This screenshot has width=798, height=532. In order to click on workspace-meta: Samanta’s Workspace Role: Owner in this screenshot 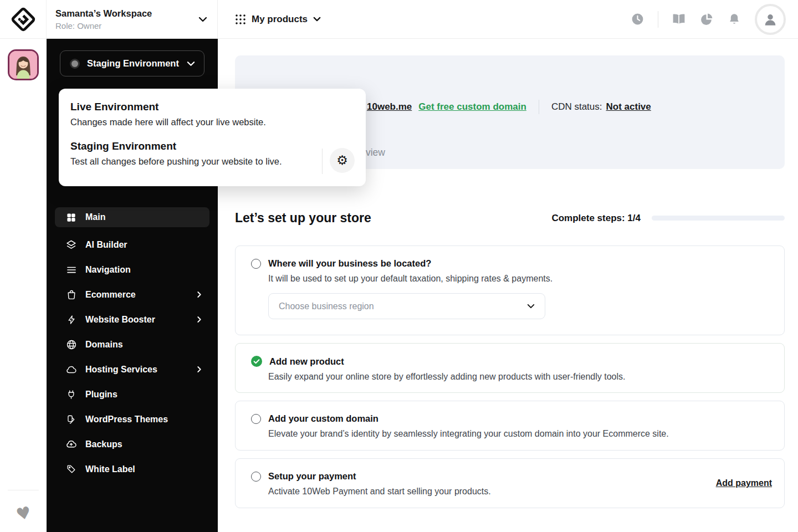, I will do `click(127, 19)`.